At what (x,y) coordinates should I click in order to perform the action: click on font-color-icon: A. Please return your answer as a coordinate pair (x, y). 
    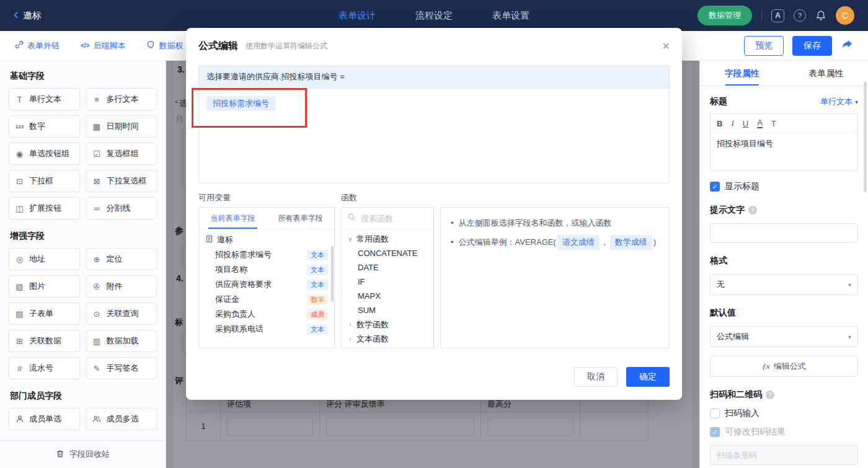
    Looking at the image, I should click on (760, 123).